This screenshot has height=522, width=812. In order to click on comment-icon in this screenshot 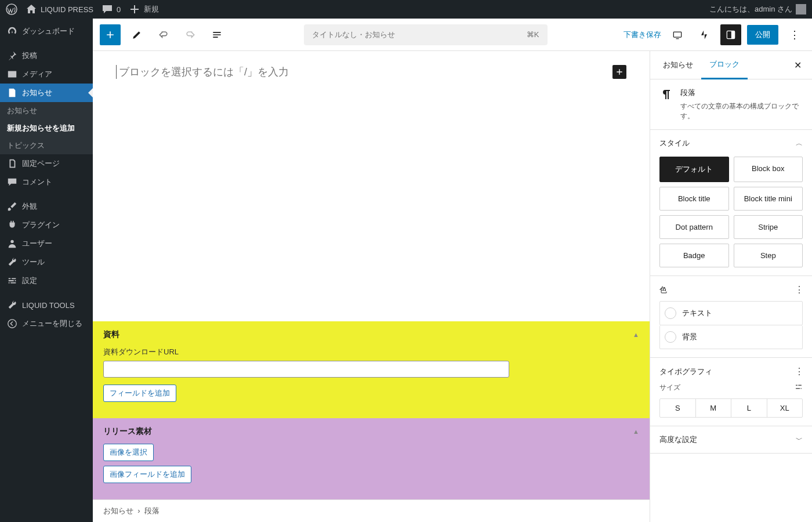, I will do `click(107, 9)`.